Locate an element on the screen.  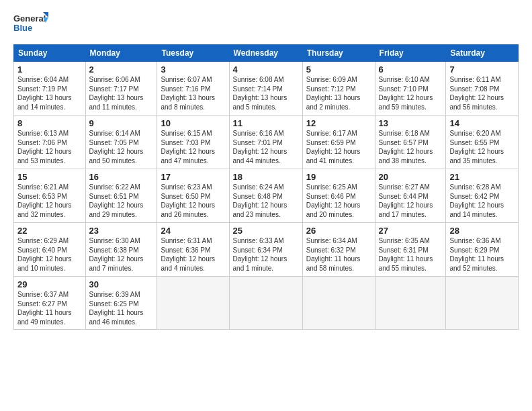
svg-text: General is located at coordinates (30, 19).